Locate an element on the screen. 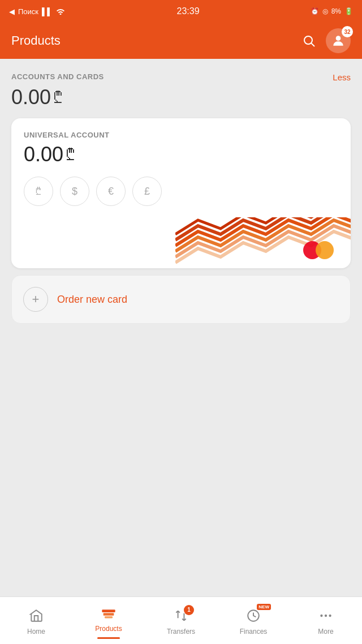  accounts-currency-symbol: ₾ is located at coordinates (59, 97).